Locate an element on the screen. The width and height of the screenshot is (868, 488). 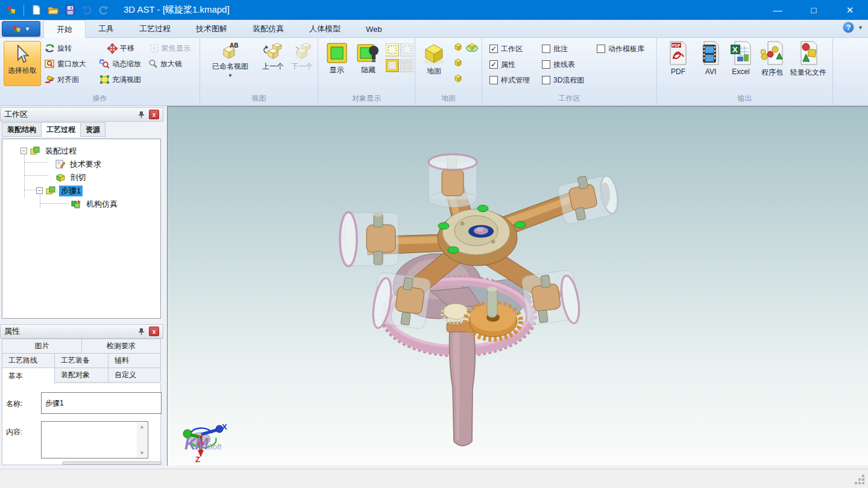
svg-text: X is located at coordinates (735, 49).